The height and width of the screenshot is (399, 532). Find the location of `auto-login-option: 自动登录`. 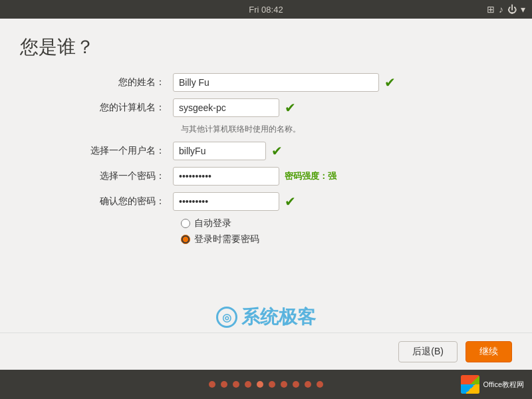

auto-login-option: 自动登录 is located at coordinates (206, 223).